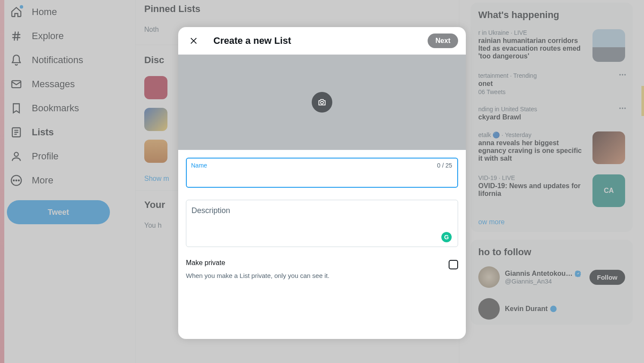 The height and width of the screenshot is (363, 644). Describe the element at coordinates (322, 102) in the screenshot. I see `add-banner-photo-button` at that location.